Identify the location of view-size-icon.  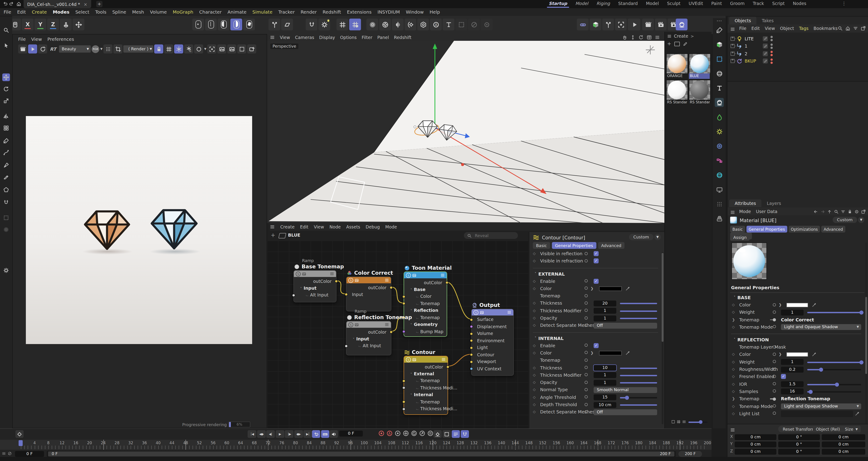
(679, 422).